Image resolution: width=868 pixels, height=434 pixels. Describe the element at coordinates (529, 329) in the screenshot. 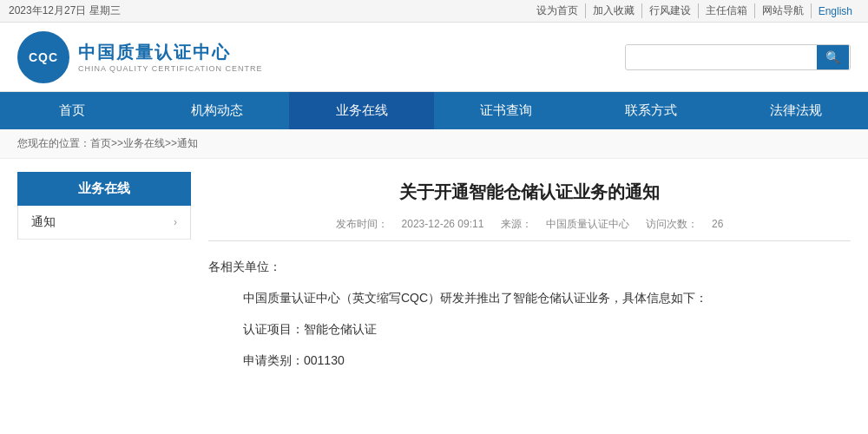

I see `item1: 认证项目：智能仓储认证` at that location.